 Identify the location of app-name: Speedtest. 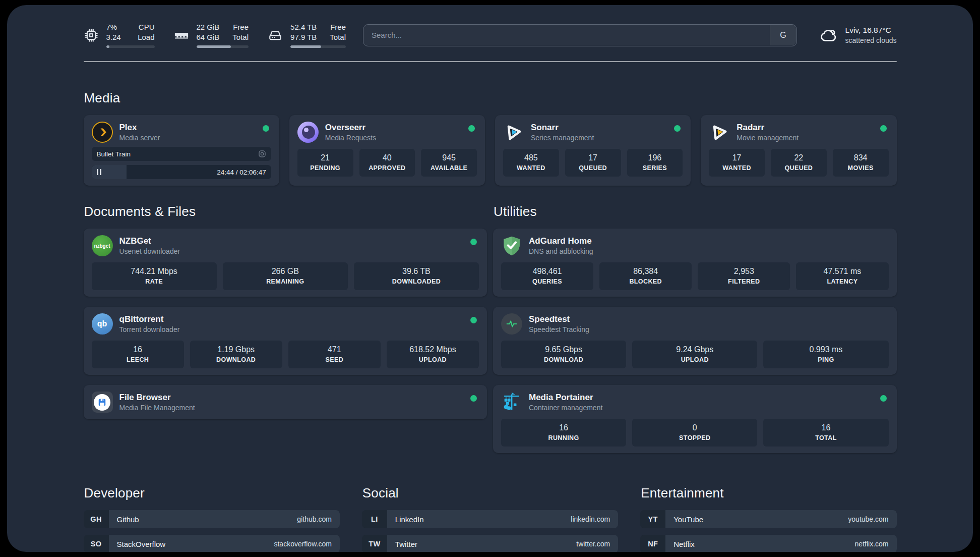
(559, 319).